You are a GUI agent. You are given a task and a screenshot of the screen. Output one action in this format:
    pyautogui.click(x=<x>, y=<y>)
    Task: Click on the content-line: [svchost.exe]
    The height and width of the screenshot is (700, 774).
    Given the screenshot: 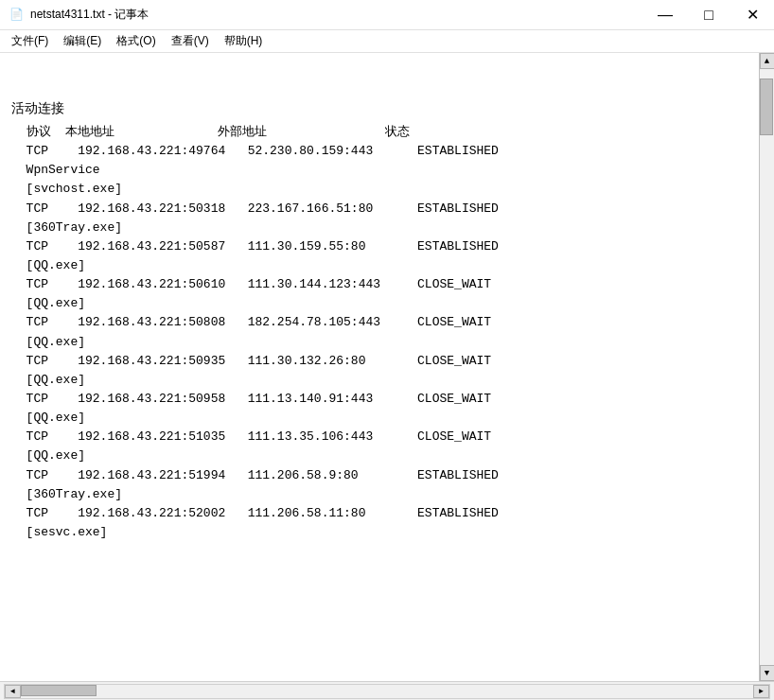 What is the action you would take?
    pyautogui.click(x=379, y=189)
    